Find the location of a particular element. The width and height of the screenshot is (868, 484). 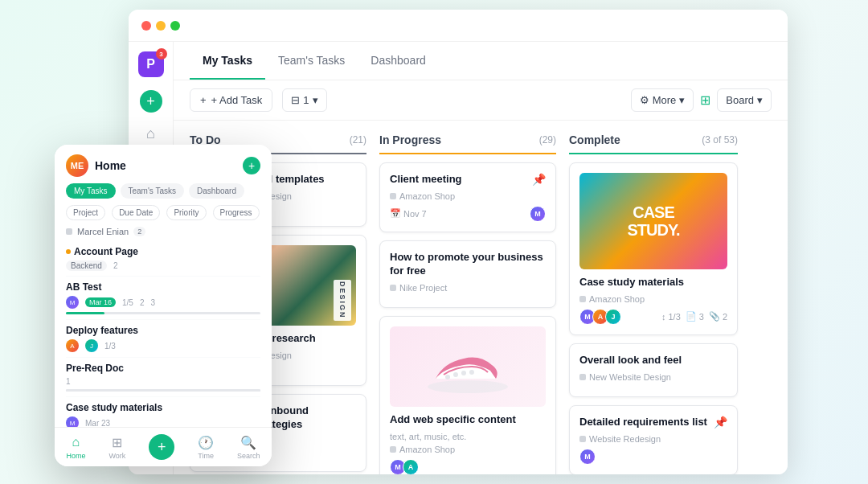

column-count-inprogress: (29) is located at coordinates (548, 140).